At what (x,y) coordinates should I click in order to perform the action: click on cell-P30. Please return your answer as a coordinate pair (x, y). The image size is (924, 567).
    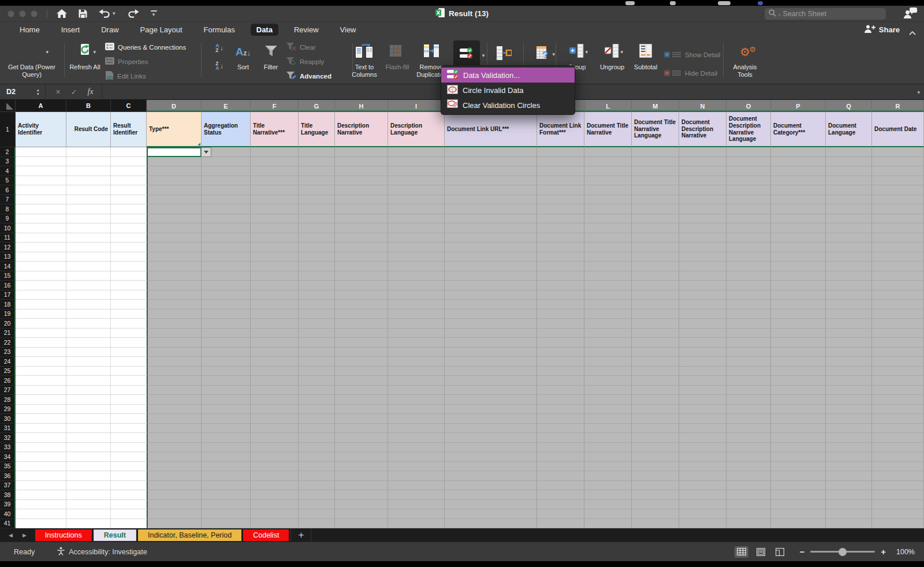
    Looking at the image, I should click on (798, 419).